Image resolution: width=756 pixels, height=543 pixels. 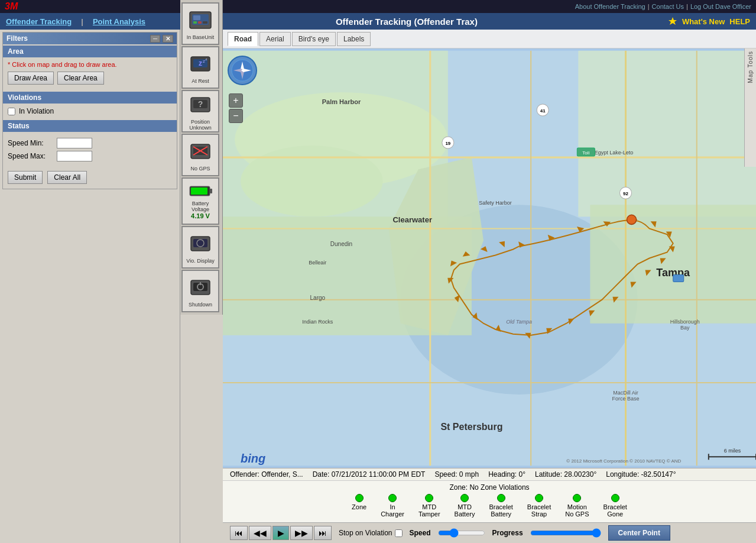 I want to click on speed-max-input, so click(x=74, y=156).